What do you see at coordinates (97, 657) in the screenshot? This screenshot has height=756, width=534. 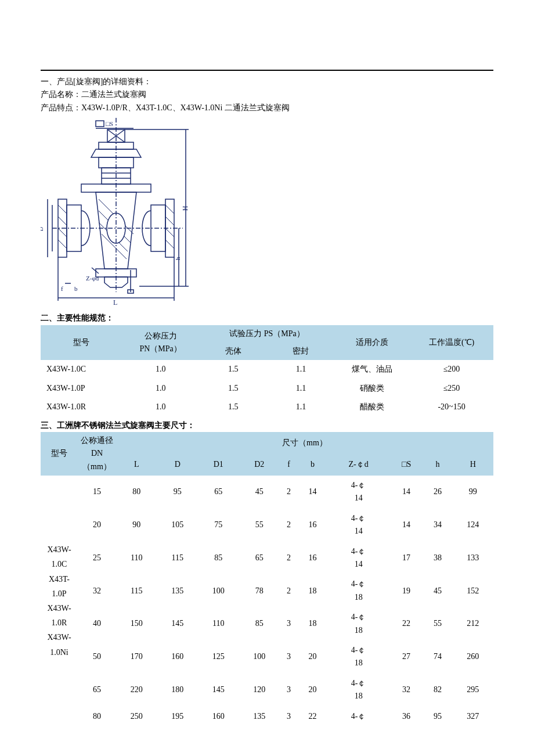 I see `cell: 50` at bounding box center [97, 657].